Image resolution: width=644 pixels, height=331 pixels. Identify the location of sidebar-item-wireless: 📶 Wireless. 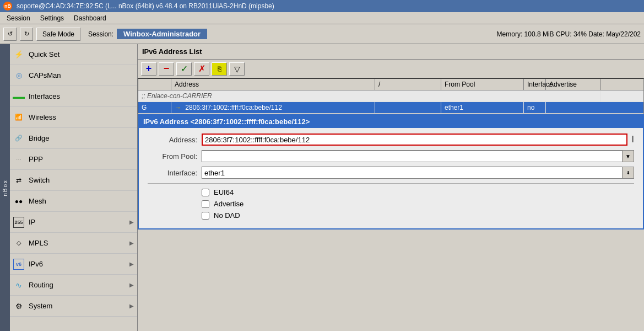
(74, 118).